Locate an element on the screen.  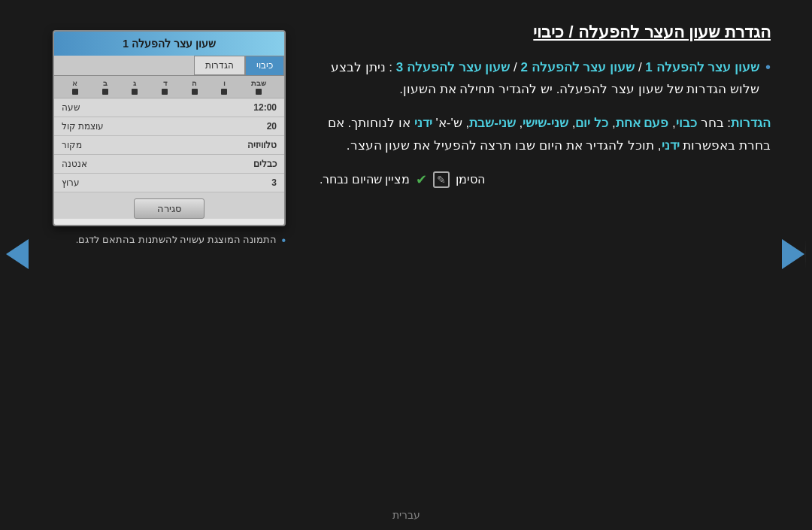
bullet-section-1: • שעון עצר להפעלה 1 / שעון עצר להפעלה 2 … is located at coordinates (545, 79).